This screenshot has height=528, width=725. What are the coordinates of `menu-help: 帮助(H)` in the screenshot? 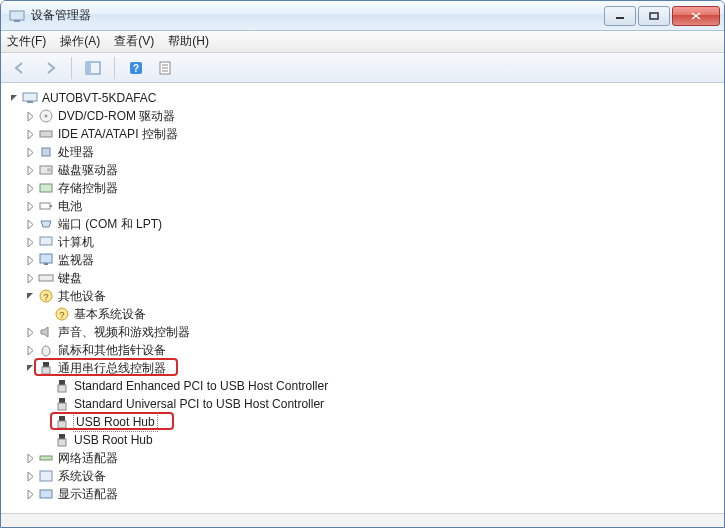 It's located at (188, 42).